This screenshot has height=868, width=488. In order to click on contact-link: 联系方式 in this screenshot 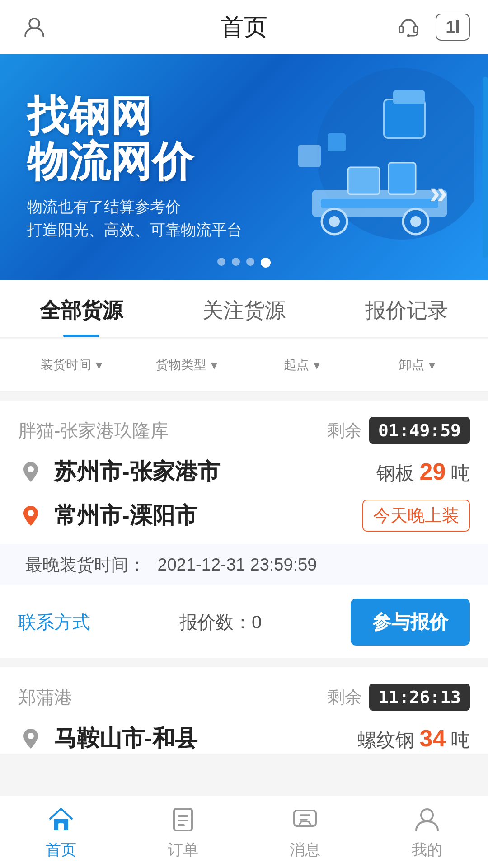, I will do `click(54, 622)`.